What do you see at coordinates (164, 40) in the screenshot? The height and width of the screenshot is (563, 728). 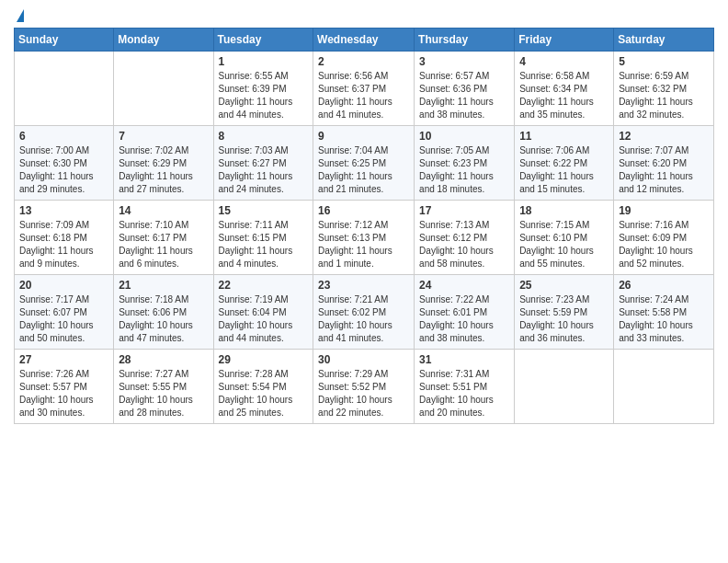 I see `calendar-header-monday: Monday` at bounding box center [164, 40].